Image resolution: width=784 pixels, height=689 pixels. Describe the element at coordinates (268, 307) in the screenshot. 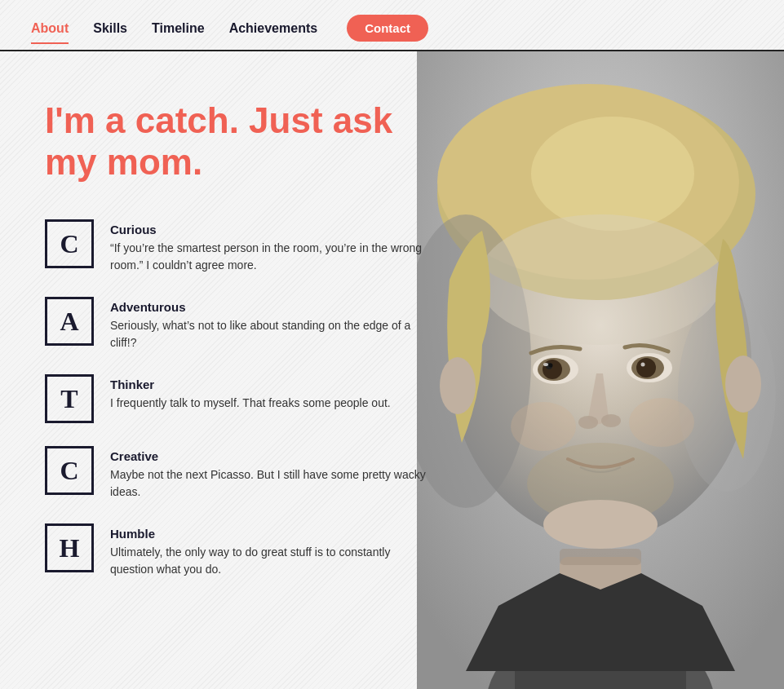

I see `trait-title-adventurous: Adventurous` at that location.